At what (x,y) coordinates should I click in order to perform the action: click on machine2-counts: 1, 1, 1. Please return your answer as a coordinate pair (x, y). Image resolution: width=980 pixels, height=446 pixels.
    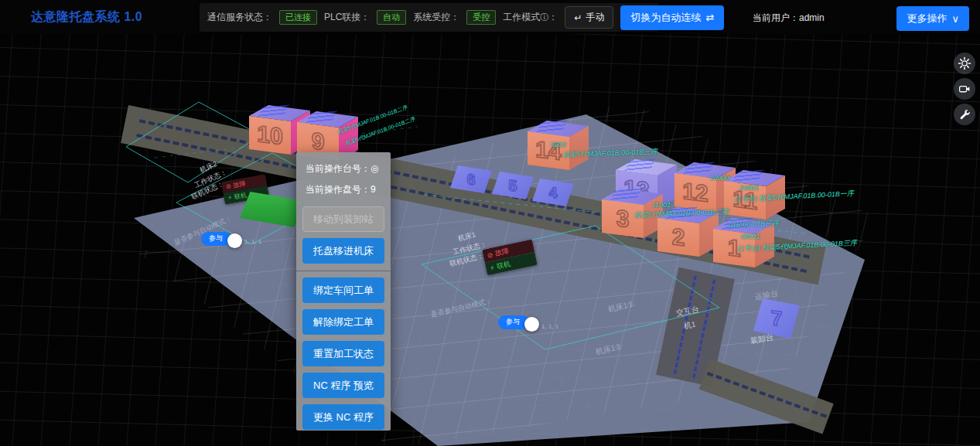
    Looking at the image, I should click on (253, 241).